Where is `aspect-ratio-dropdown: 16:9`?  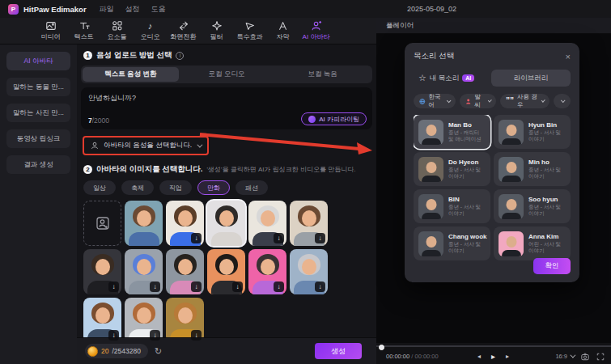 aspect-ratio-dropdown: 16:9 is located at coordinates (565, 356).